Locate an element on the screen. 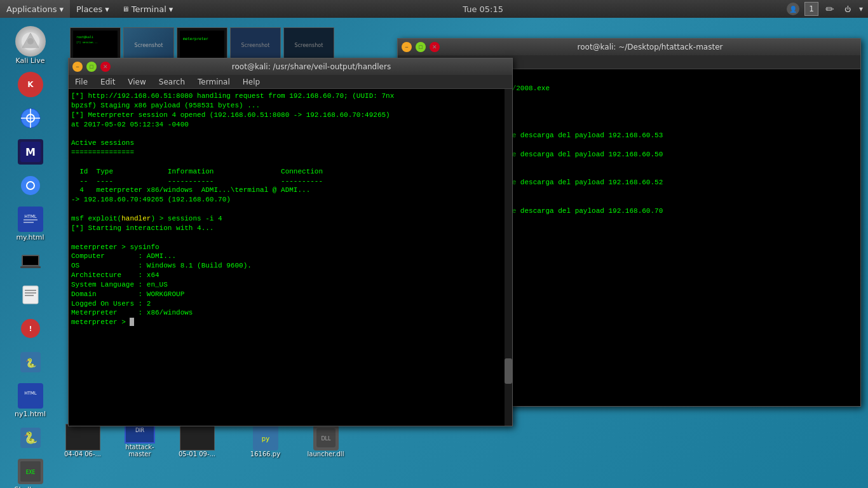 The image size is (868, 488). shellexe-icon: EXE is located at coordinates (31, 471).